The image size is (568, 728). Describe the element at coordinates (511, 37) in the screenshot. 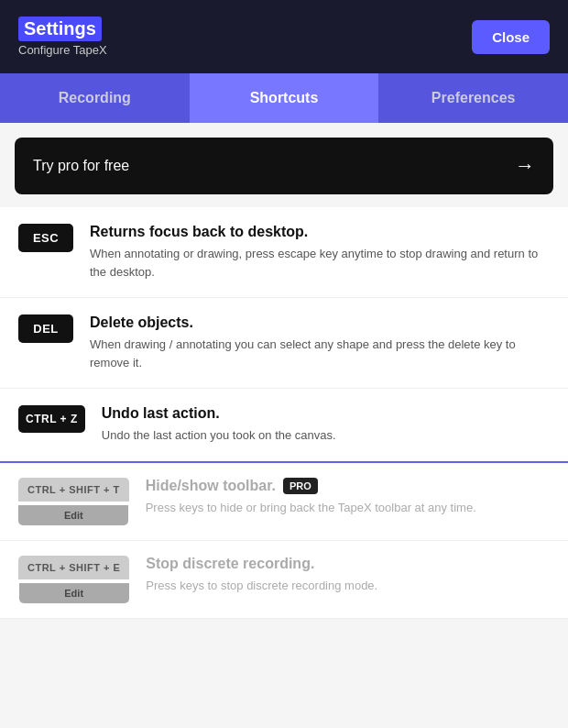

I see `close-button: Close` at that location.